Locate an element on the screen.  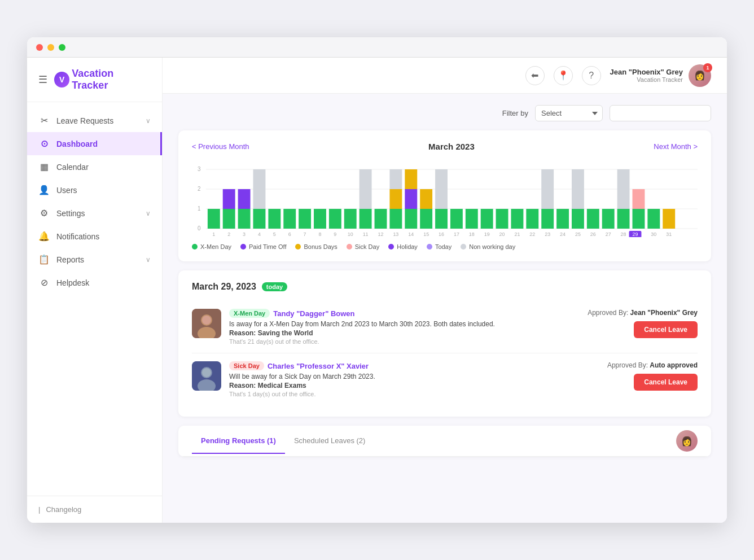
filter-search-input is located at coordinates (660, 113).